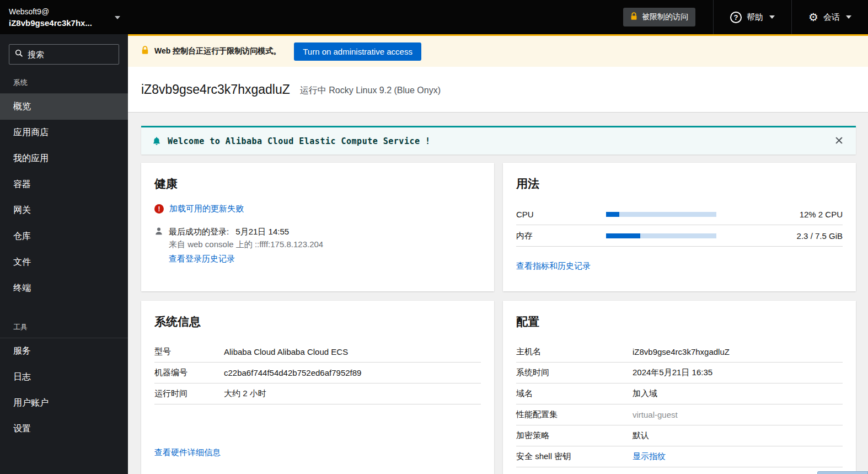  I want to click on sidebar-item-repository: 仓库, so click(64, 236).